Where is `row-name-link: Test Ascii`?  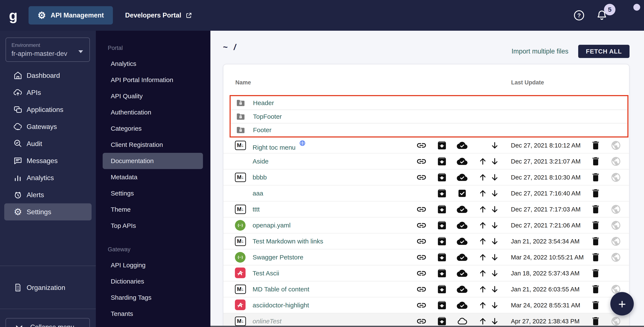 row-name-link: Test Ascii is located at coordinates (266, 273).